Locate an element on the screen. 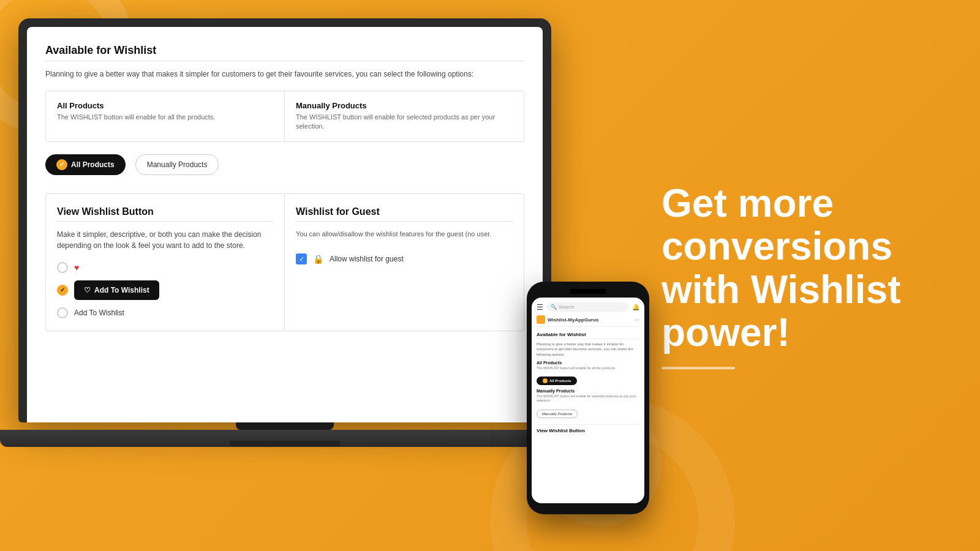 The height and width of the screenshot is (551, 980). headline-line2: conversions is located at coordinates (802, 247).